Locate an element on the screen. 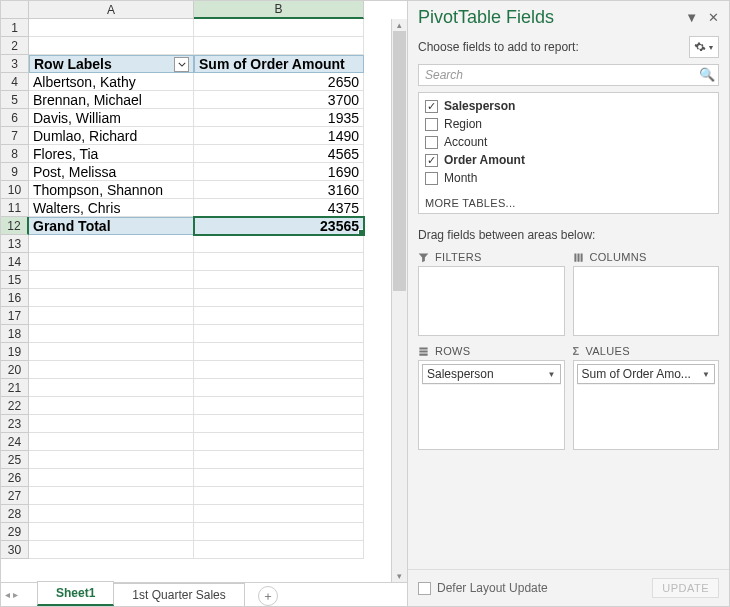 The height and width of the screenshot is (607, 730). sheet-tab-q1: 1st Quarter Sales is located at coordinates (178, 594).